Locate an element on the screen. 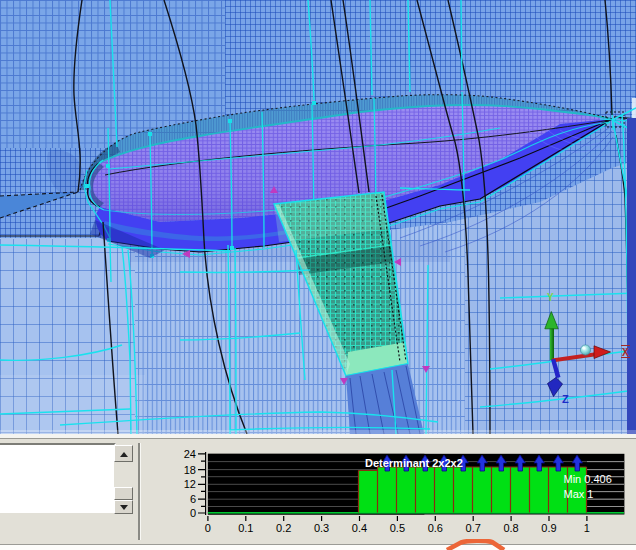  svg-text: Min 0.406 is located at coordinates (588, 479).